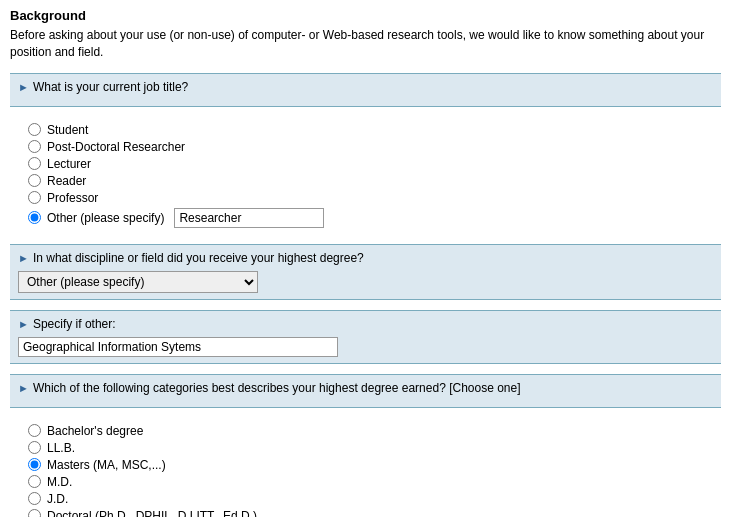 This screenshot has width=731, height=517. I want to click on label-bachelors: Bachelor's degree, so click(95, 431).